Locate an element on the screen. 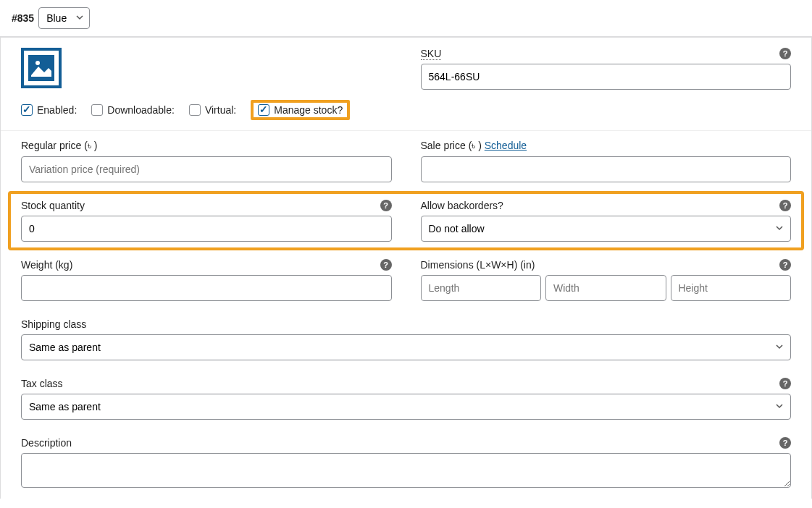  length-input is located at coordinates (481, 288).